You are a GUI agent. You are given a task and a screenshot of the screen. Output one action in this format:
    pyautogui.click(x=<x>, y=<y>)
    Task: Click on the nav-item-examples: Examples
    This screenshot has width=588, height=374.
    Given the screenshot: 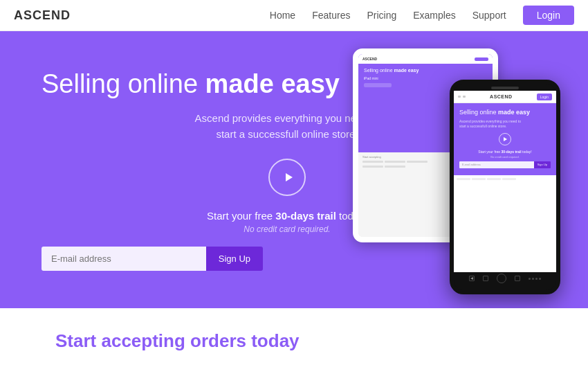 What is the action you would take?
    pyautogui.click(x=434, y=15)
    